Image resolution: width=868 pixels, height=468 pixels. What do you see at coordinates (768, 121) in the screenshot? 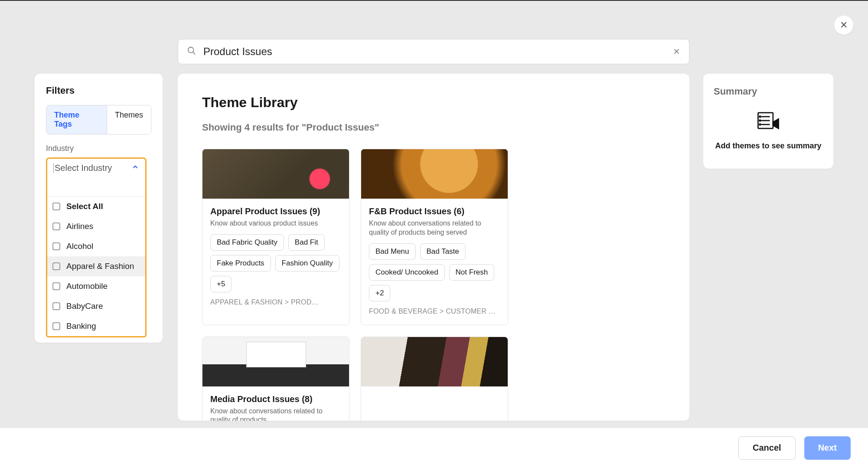
I see `summary-panel: Summary Add themes to see summary` at bounding box center [768, 121].